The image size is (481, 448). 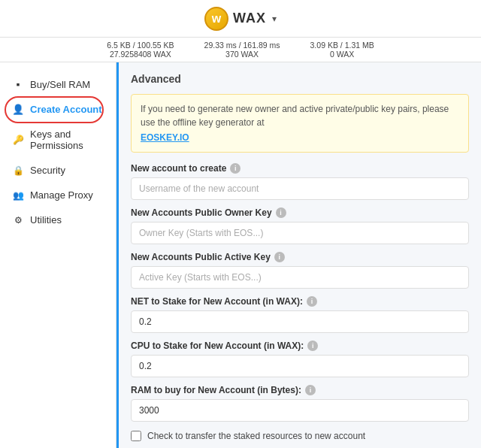 I want to click on label-cpu-stake: CPU to Stake for New Account (in WAX): i, so click(x=300, y=346).